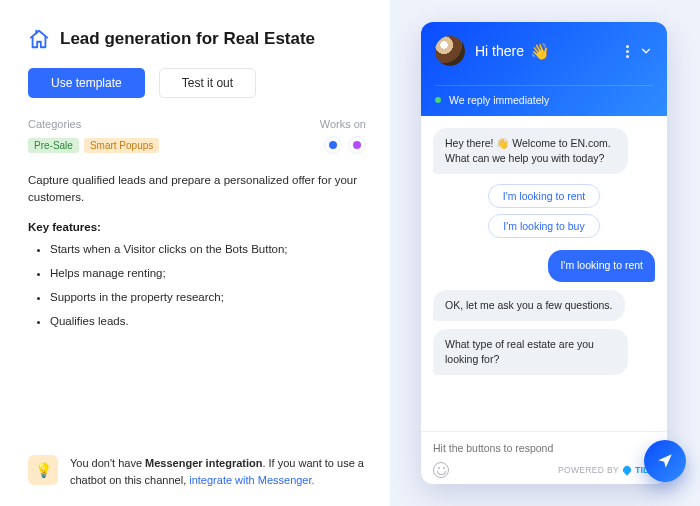 The width and height of the screenshot is (700, 506). What do you see at coordinates (343, 124) in the screenshot?
I see `works-on-label: Works on` at bounding box center [343, 124].